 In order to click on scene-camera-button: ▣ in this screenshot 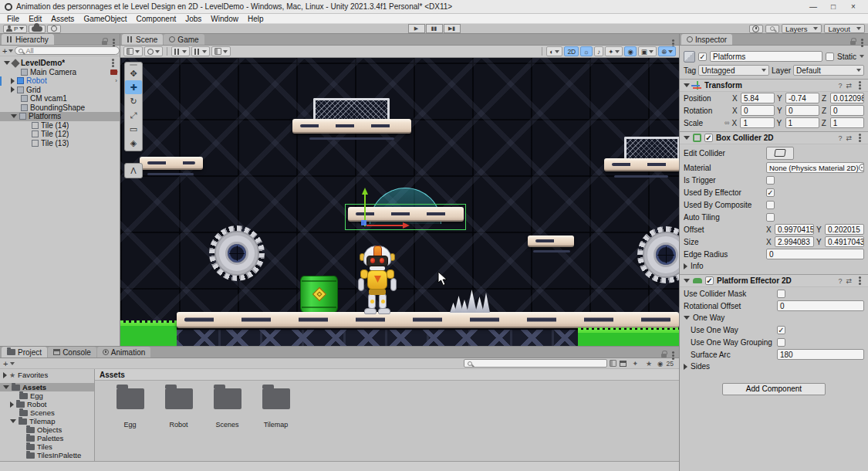, I will do `click(647, 51)`.